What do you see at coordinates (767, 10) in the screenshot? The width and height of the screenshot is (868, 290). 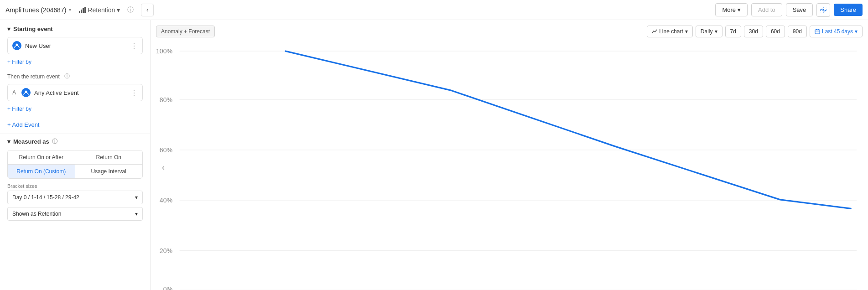 I see `add-to-button: Add to` at bounding box center [767, 10].